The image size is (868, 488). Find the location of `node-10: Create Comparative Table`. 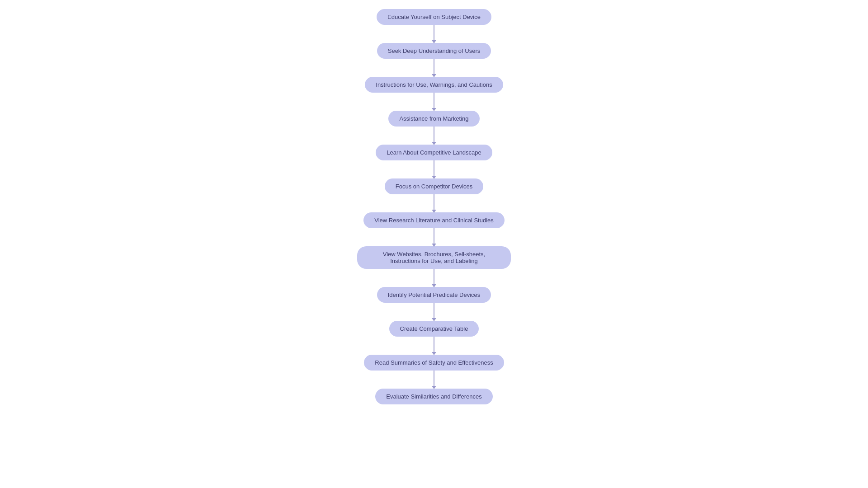

node-10: Create Comparative Table is located at coordinates (434, 329).